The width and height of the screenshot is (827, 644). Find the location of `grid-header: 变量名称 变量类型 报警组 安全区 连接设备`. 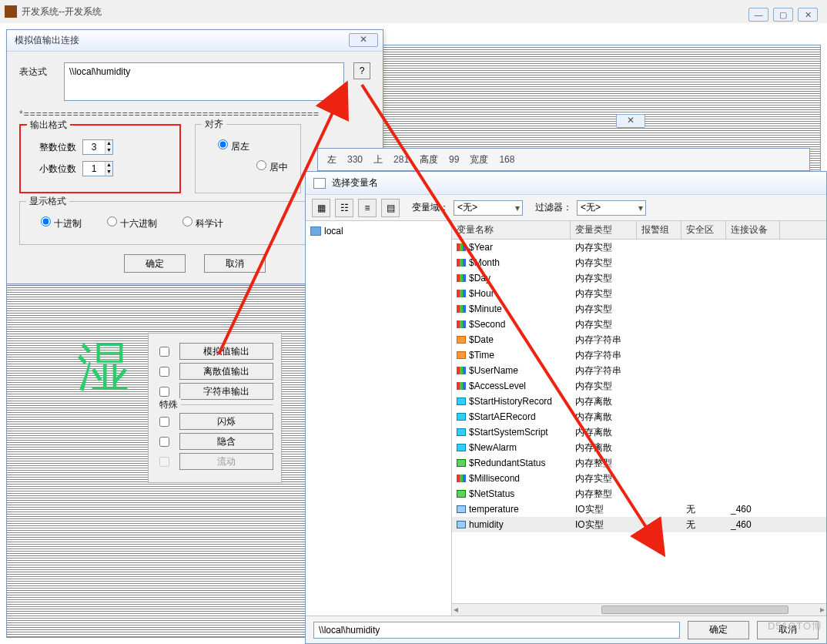

grid-header: 变量名称 变量类型 报警组 安全区 连接设备 is located at coordinates (639, 230).